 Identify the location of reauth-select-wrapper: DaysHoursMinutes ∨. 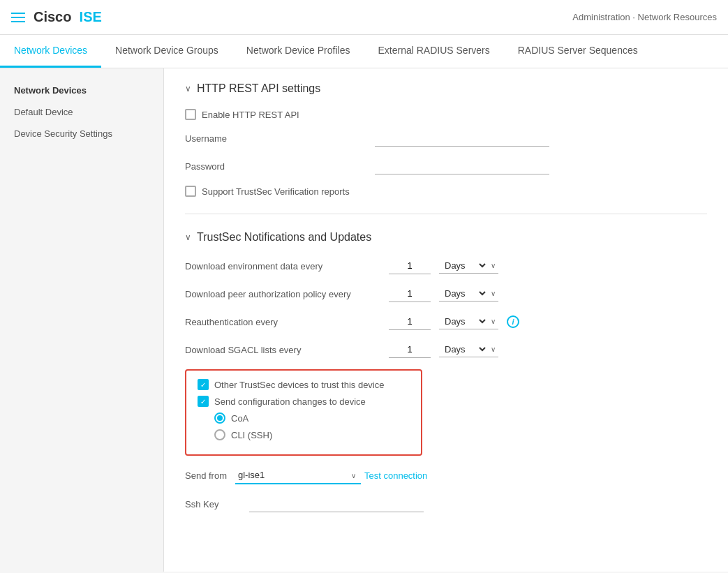
(469, 322).